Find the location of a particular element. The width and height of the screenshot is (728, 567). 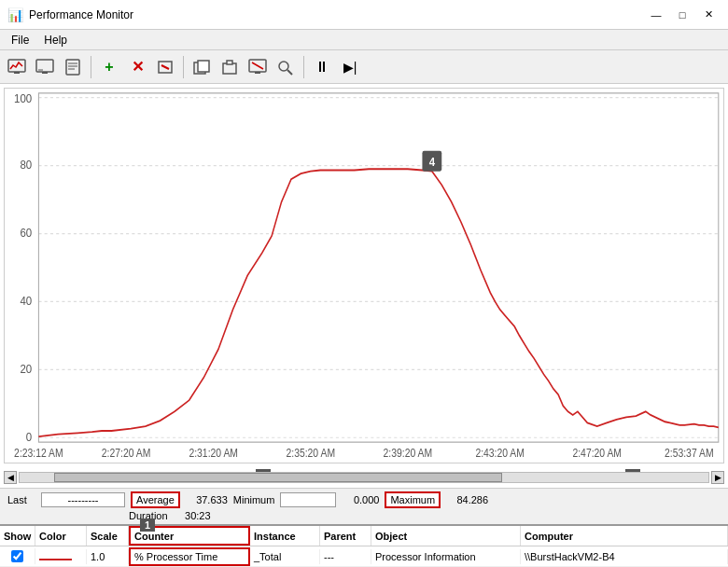

report-view-btn is located at coordinates (73, 67).